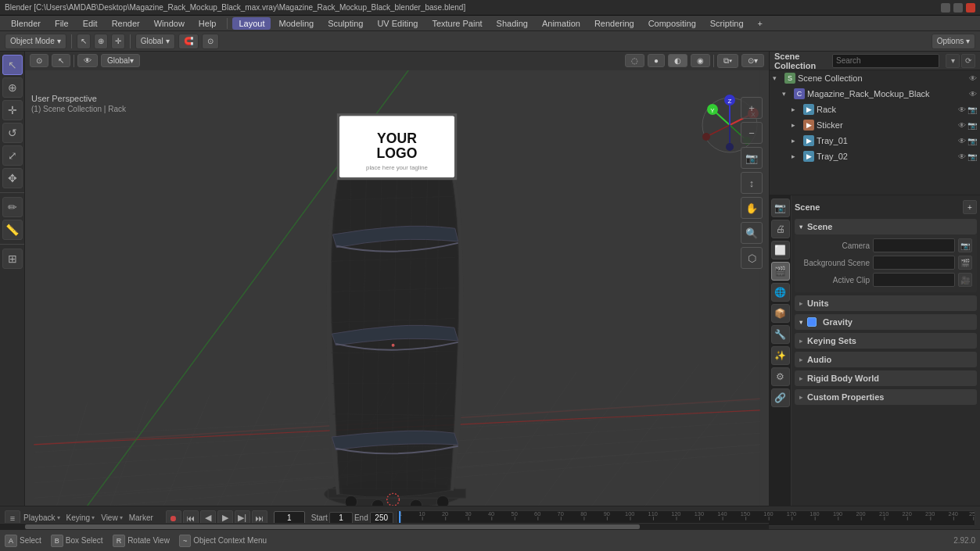  What do you see at coordinates (120, 61) in the screenshot?
I see `viewport-global: Global▾` at bounding box center [120, 61].